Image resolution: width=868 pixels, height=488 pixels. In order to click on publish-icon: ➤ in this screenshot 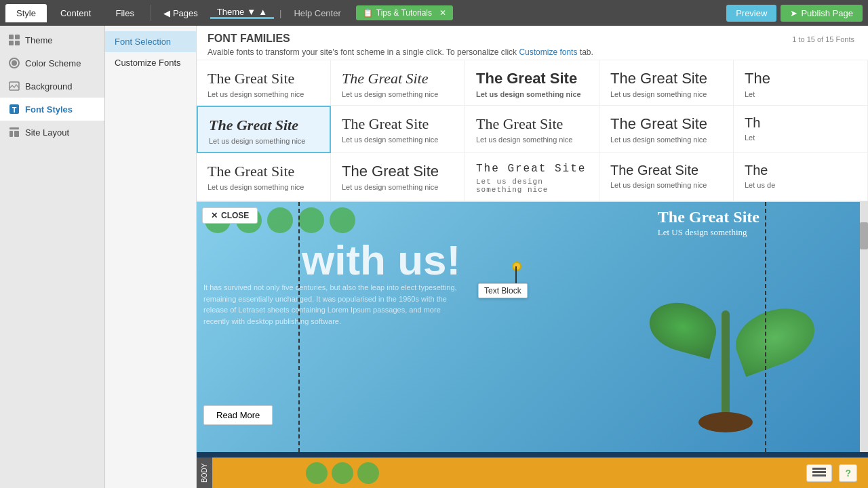, I will do `click(793, 14)`.